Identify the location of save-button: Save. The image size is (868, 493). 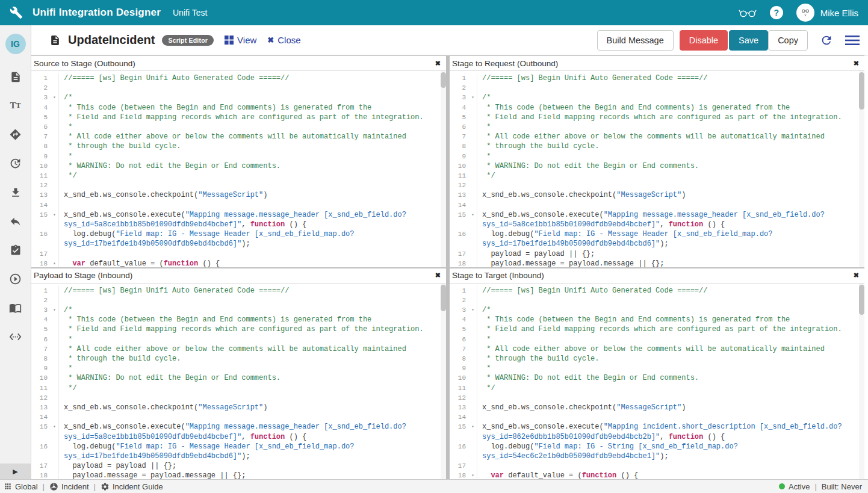
(749, 40).